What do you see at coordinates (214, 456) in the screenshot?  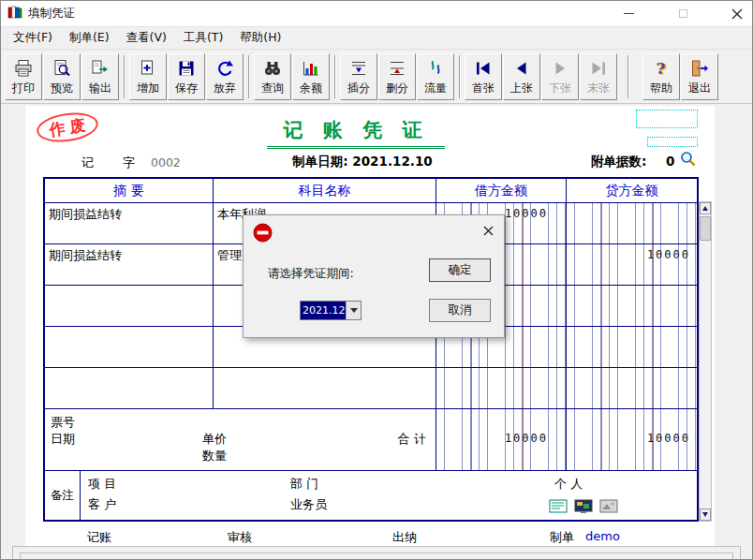 I see `quantity-label: 数量` at bounding box center [214, 456].